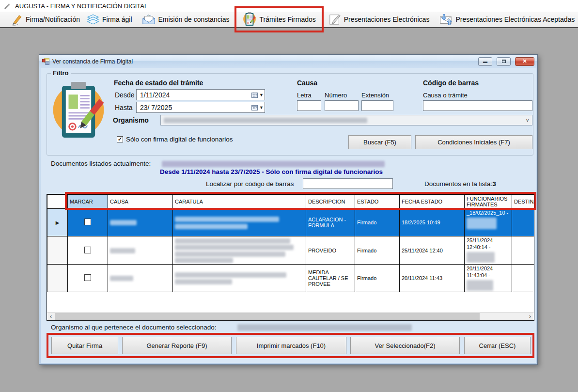  What do you see at coordinates (124, 108) in the screenshot?
I see `hasta-label: Hasta` at bounding box center [124, 108].